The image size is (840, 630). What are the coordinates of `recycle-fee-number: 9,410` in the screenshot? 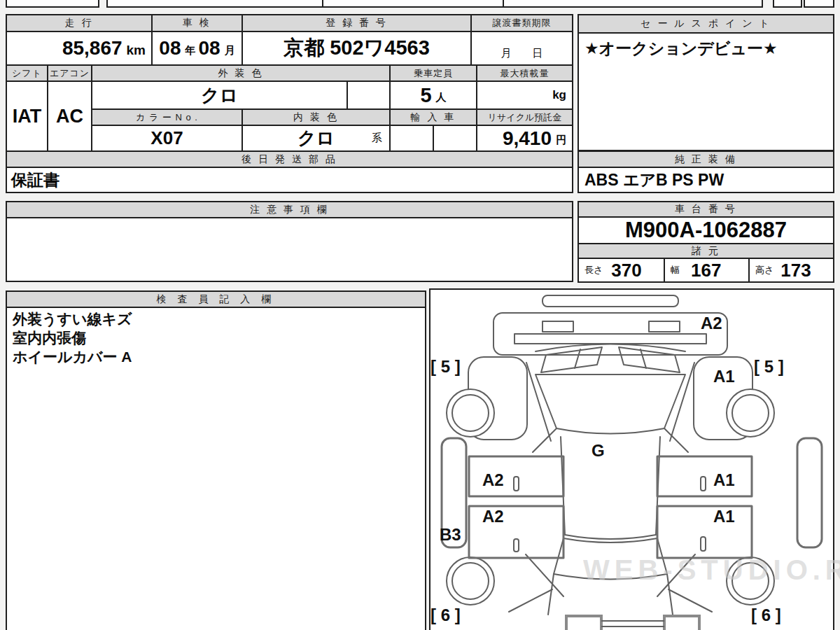 It's located at (527, 139).